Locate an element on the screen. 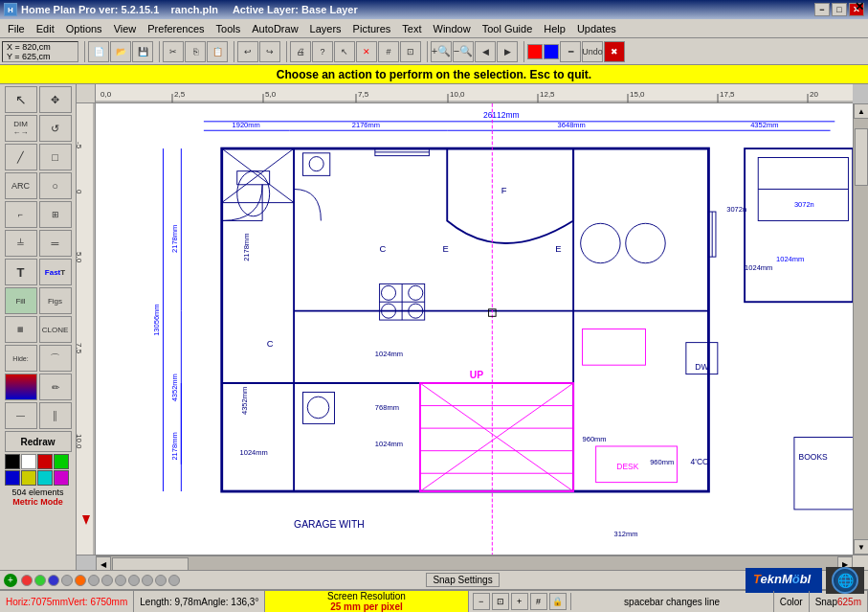  zoom-fit-button: ⊡ is located at coordinates (501, 601).